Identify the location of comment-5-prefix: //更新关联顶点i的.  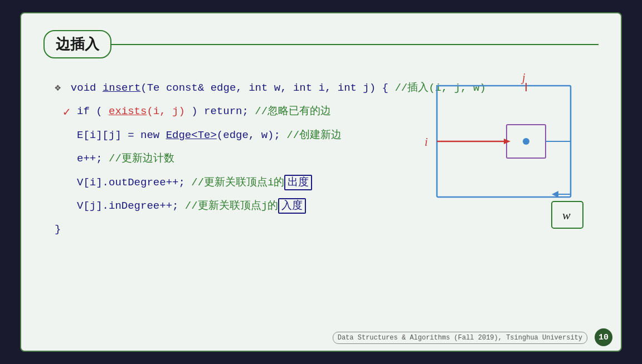
(237, 183).